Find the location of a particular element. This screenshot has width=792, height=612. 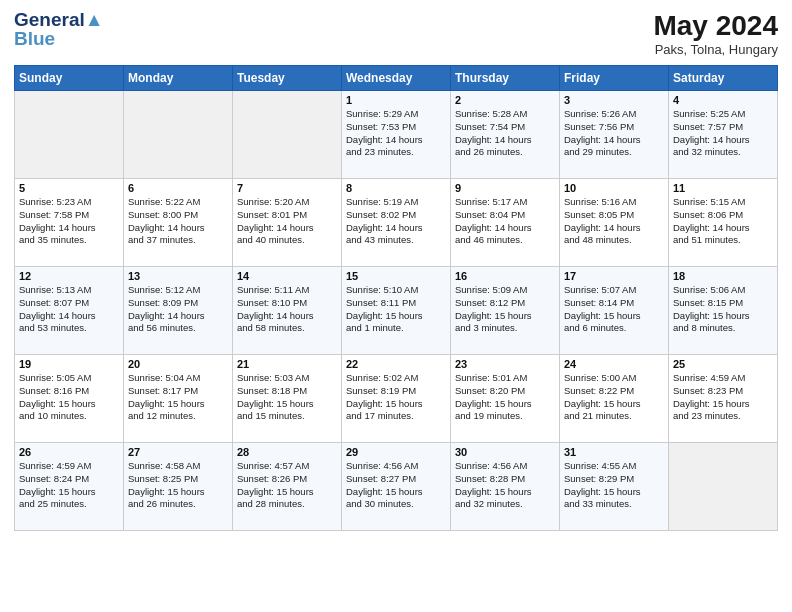

cell-text: Sunrise: 4:56 AM Sunset: 8:28 PM Dayligh… is located at coordinates (505, 486).